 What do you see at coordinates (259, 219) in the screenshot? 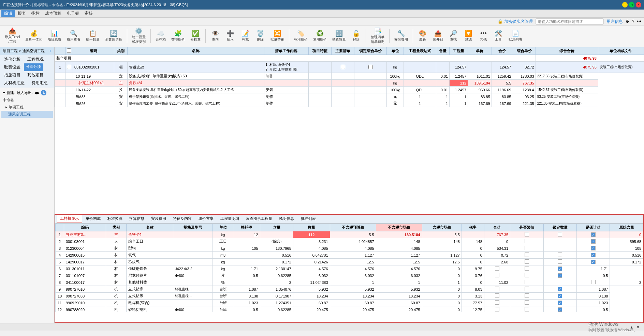
I see `bottom-tab-reverse-check: 反查图形工程量` at bounding box center [259, 219].